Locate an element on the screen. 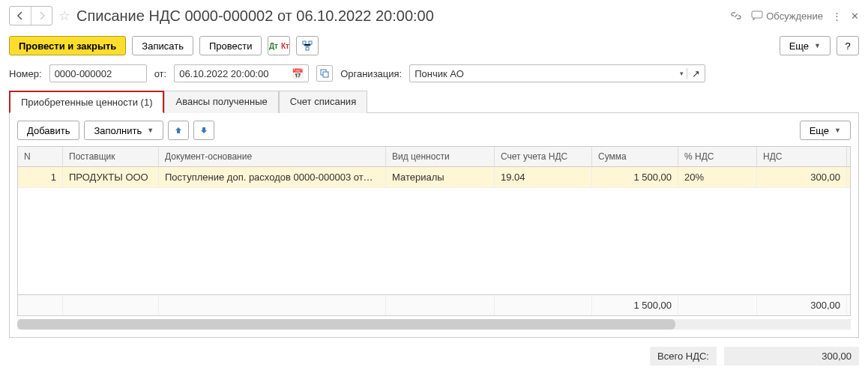 The height and width of the screenshot is (382, 868). move-down-button is located at coordinates (204, 130).